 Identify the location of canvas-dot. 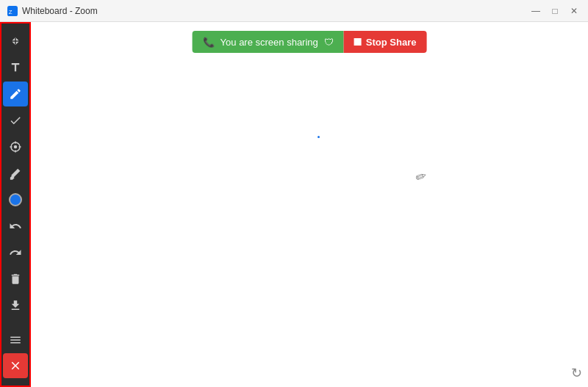
(319, 137).